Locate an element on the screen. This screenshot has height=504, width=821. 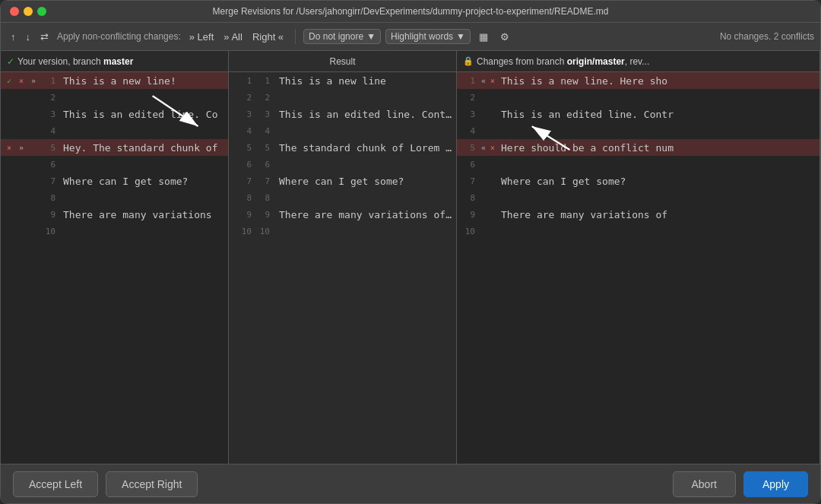
left-line-10: 10 is located at coordinates (114, 231).